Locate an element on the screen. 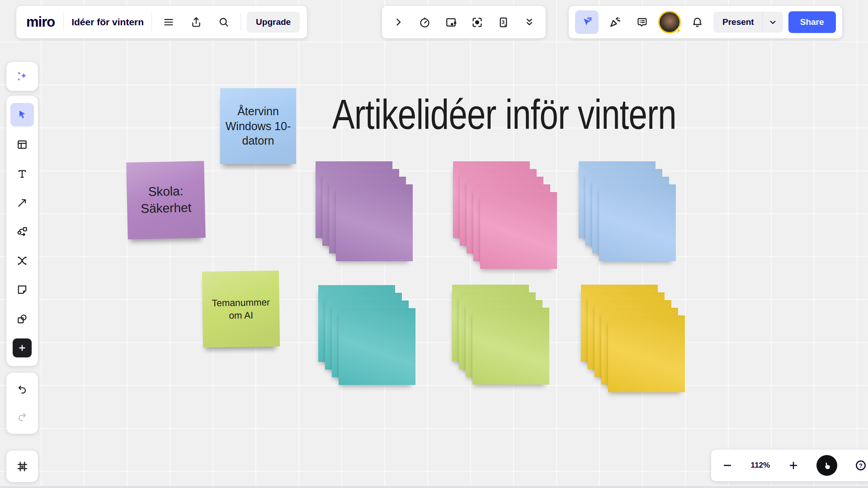 This screenshot has height=488, width=868. sticky-note: Återvinn Windows 10-datorn is located at coordinates (258, 126).